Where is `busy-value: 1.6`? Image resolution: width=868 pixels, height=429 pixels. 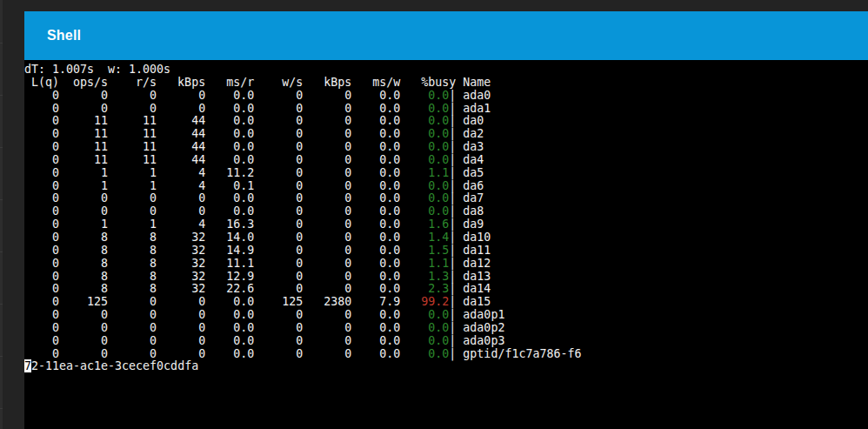
busy-value: 1.6 is located at coordinates (424, 225).